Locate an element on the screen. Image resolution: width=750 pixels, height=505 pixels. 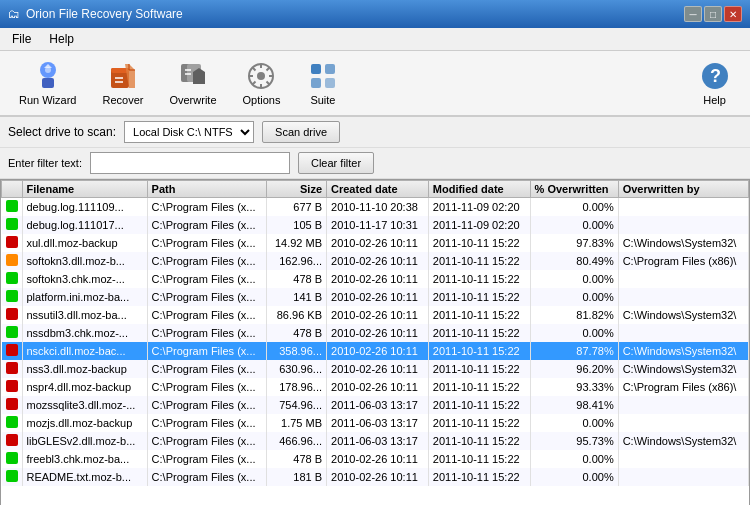
recover-button: Recover is located at coordinates (122, 83).